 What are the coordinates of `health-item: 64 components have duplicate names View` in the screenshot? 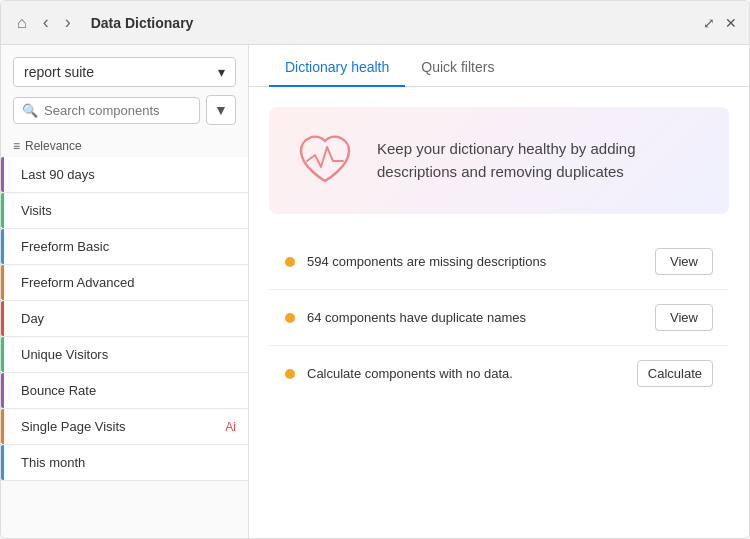 It's located at (499, 318).